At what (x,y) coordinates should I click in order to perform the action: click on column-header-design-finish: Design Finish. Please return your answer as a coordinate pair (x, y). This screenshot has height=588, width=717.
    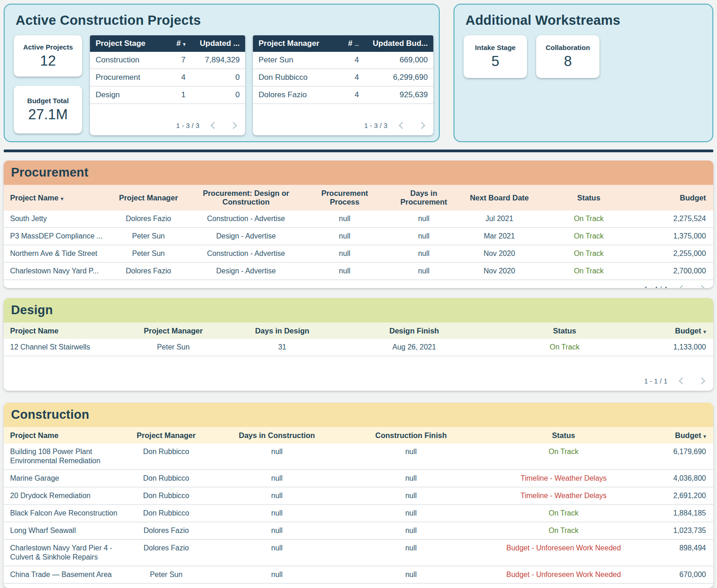
    Looking at the image, I should click on (414, 331).